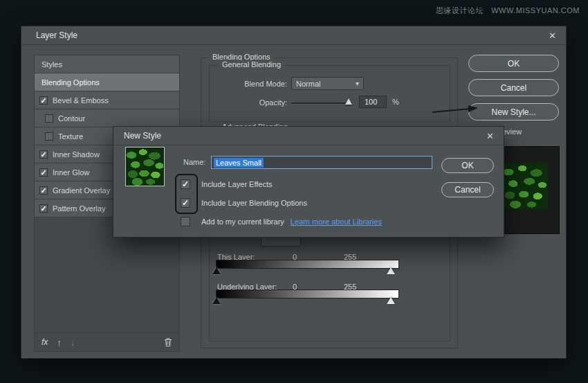  What do you see at coordinates (307, 294) in the screenshot?
I see `underlying-layer-gradient-bar` at bounding box center [307, 294].